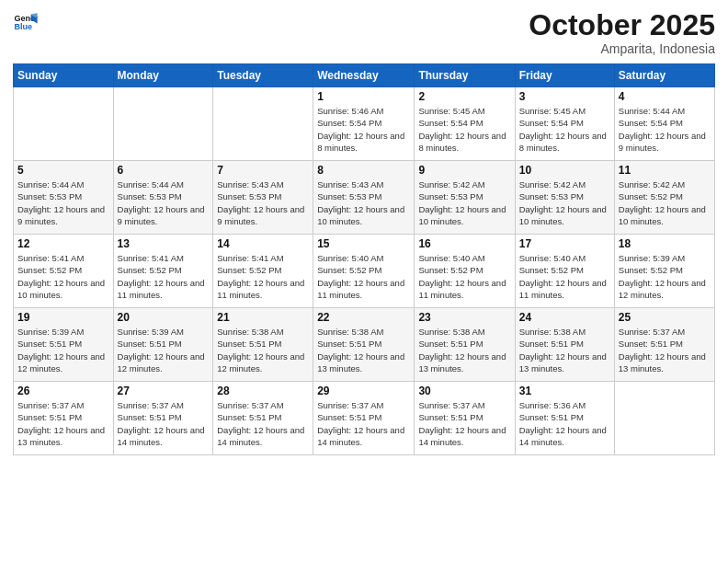 This screenshot has width=728, height=563. I want to click on day-number: 26, so click(63, 391).